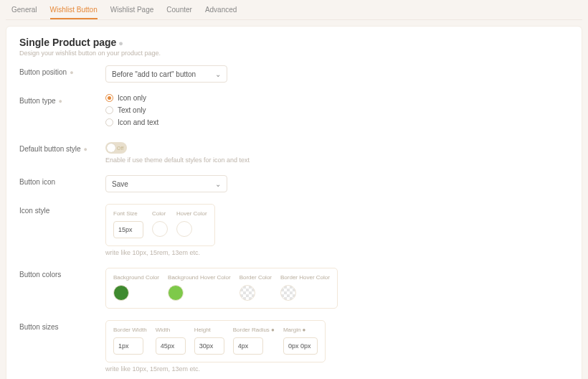 The width and height of the screenshot is (588, 379). I want to click on label-button-colors: Button colors, so click(40, 274).